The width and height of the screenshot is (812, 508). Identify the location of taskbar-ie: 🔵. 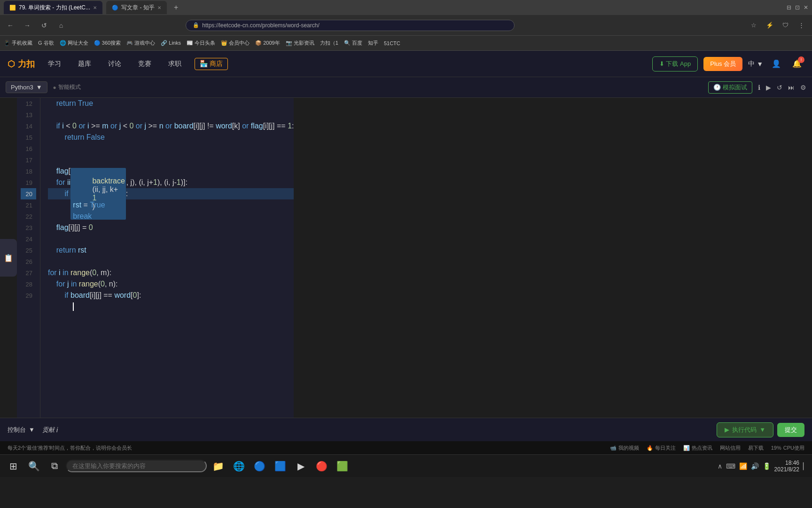
(259, 466).